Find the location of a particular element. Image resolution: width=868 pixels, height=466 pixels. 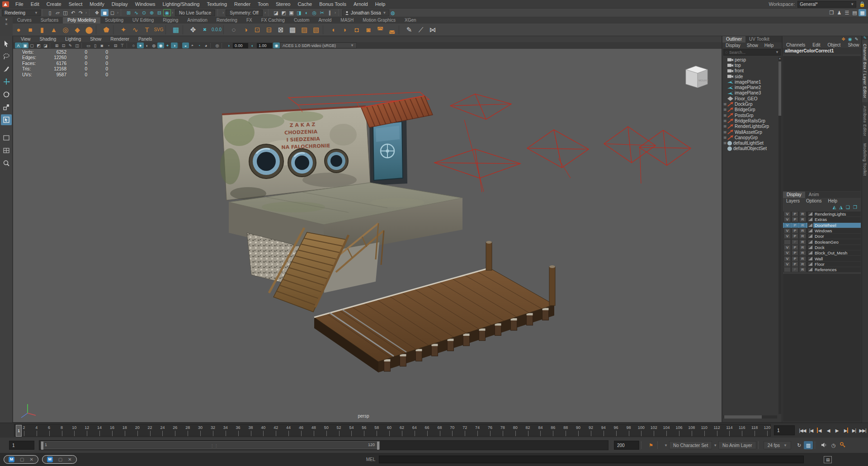

outliner-item-dockgrp: ⊞ DockGrp is located at coordinates (750, 104).